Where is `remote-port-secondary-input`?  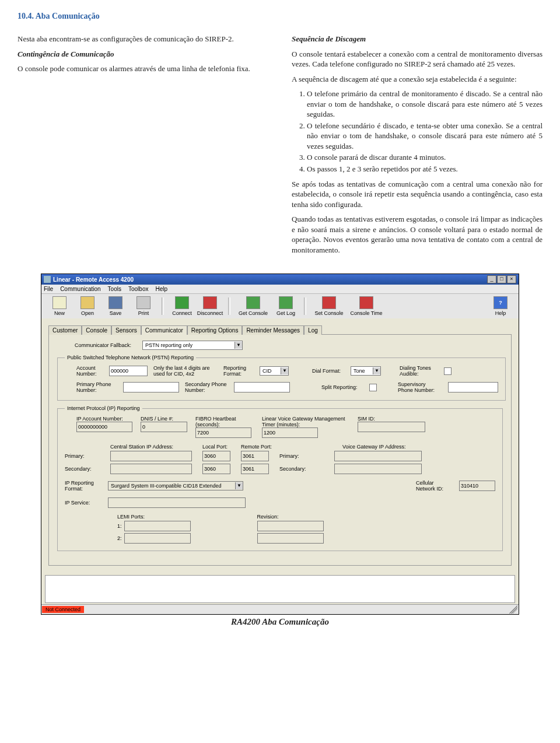 remote-port-secondary-input is located at coordinates (255, 469).